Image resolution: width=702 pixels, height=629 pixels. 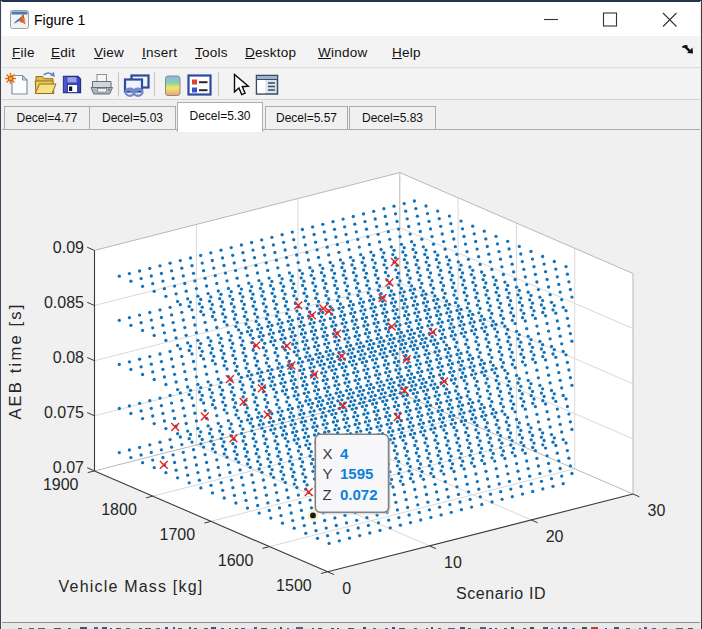 I want to click on svg-text: 0.07, so click(x=68, y=468).